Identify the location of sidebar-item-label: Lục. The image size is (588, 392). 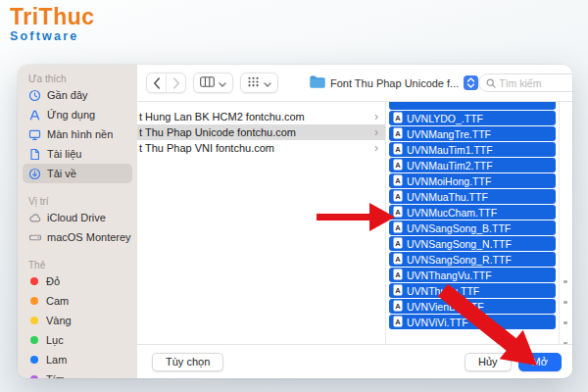
(55, 340).